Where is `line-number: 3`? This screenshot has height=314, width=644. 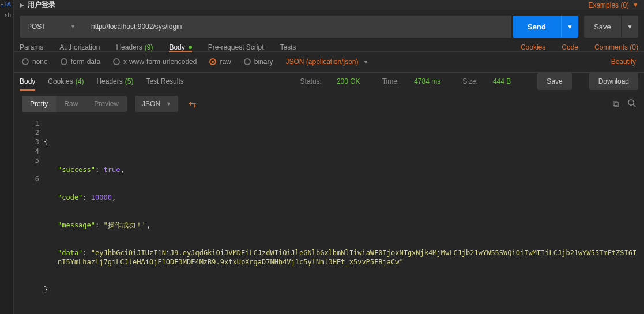 line-number: 3 is located at coordinates (27, 142).